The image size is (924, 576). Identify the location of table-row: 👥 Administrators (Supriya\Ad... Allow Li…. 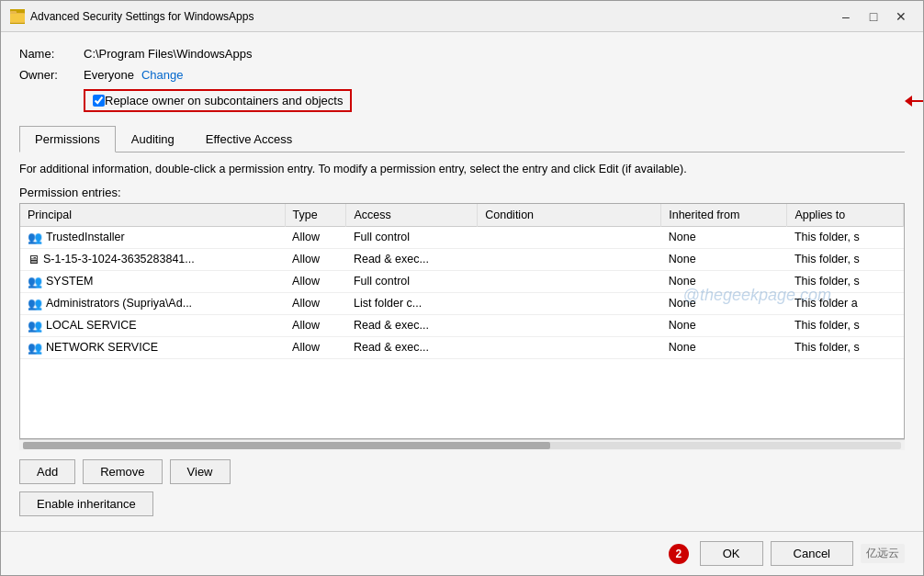
(462, 303).